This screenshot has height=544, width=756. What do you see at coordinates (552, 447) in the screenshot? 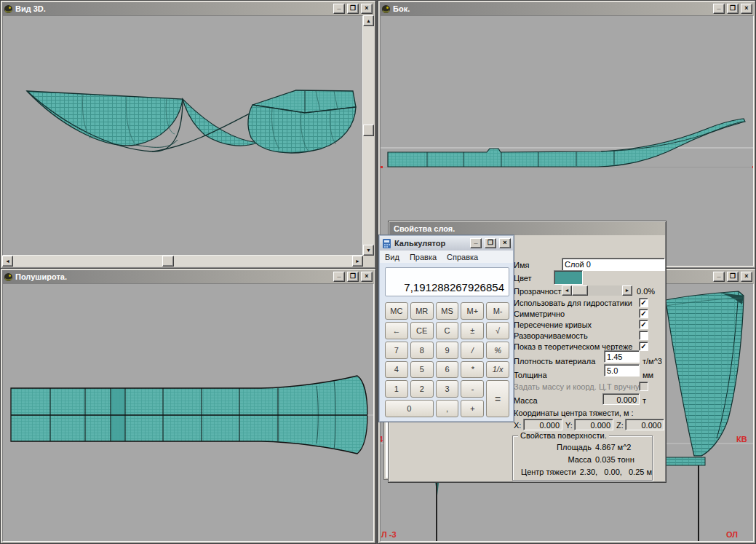
I see `area-label: Площадь` at bounding box center [552, 447].